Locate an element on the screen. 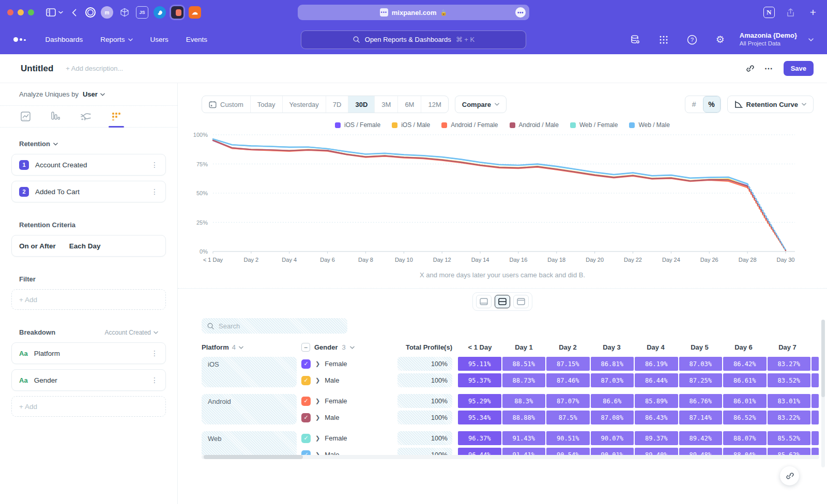  url-bar: ••• mixpanel.com 🔒 ••• is located at coordinates (414, 12).